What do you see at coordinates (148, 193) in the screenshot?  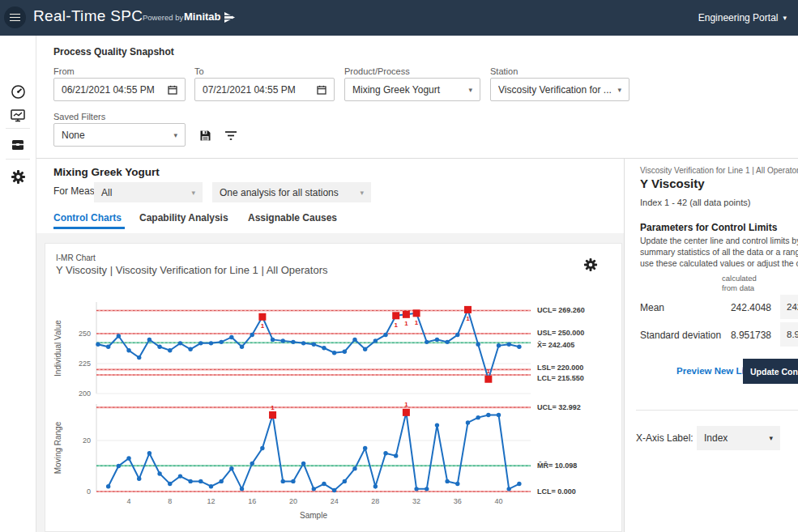 I see `measure-select: All ▾` at bounding box center [148, 193].